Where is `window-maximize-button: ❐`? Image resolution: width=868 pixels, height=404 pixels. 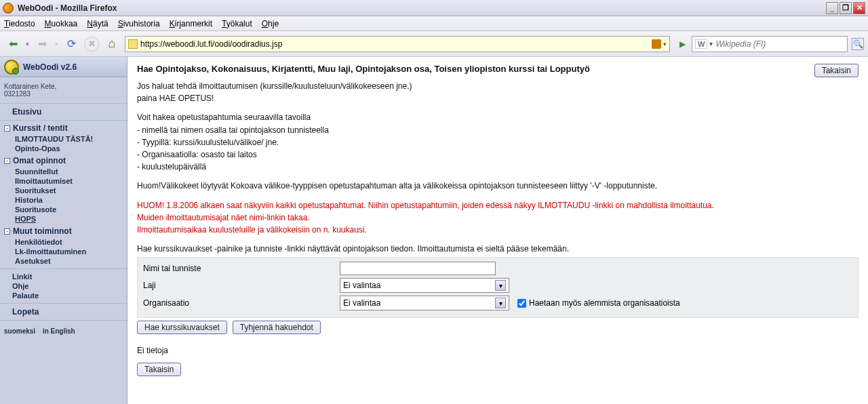 window-maximize-button: ❐ is located at coordinates (846, 8).